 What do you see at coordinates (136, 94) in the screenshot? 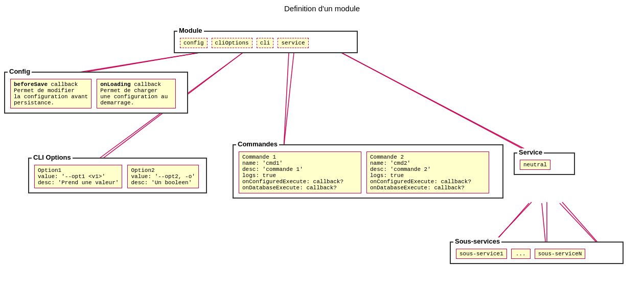
I see `config-onloading-box: onLoading callback Permet de charger une…` at bounding box center [136, 94].